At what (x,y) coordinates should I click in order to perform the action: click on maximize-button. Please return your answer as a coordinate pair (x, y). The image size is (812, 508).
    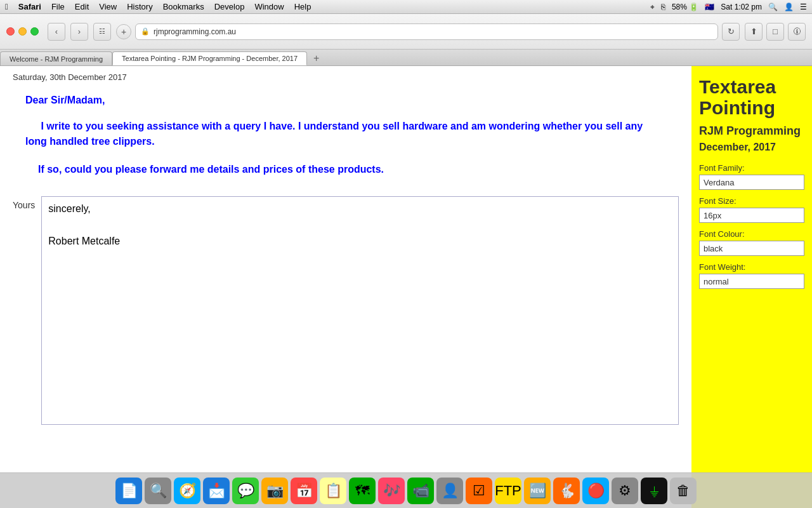
    Looking at the image, I should click on (34, 32).